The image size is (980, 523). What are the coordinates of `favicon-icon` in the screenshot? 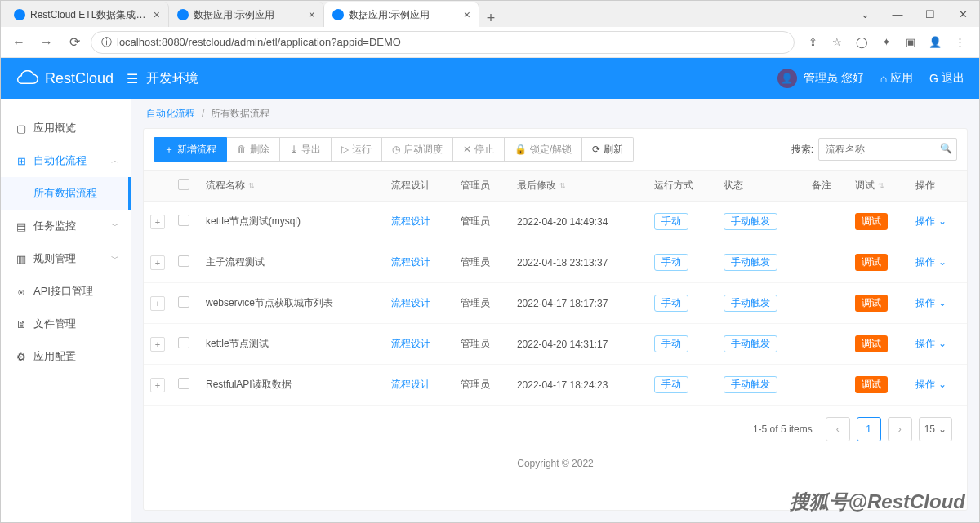 It's located at (183, 15).